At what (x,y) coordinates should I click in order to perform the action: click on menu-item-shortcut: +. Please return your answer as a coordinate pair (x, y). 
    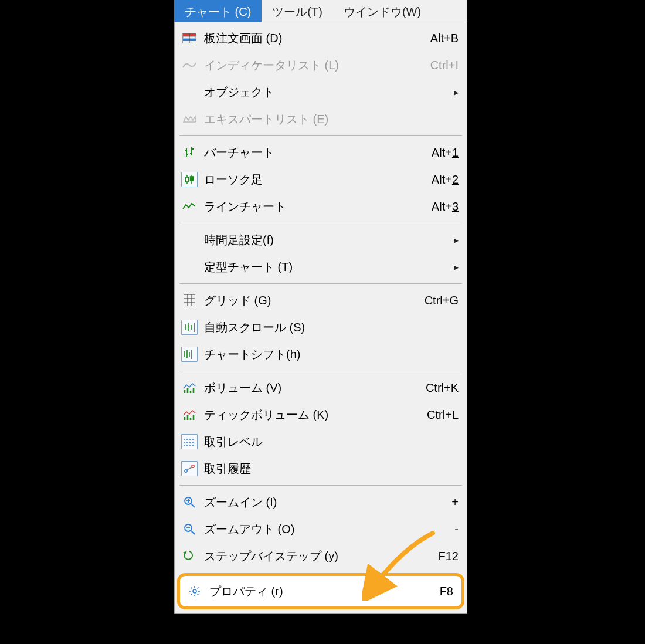
    Looking at the image, I should click on (441, 502).